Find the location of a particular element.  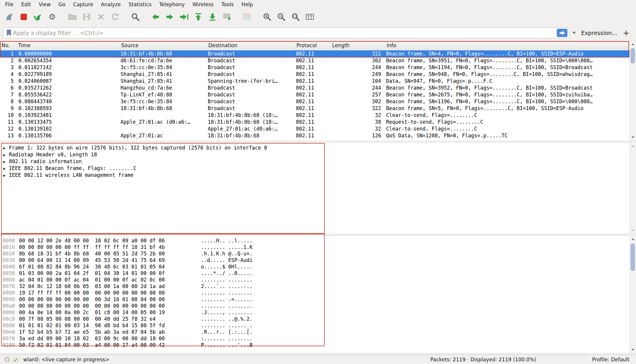

hex-row: 00406f 01 08 82 84 8b 96 24 30 48 6c 03 … is located at coordinates (315, 267).